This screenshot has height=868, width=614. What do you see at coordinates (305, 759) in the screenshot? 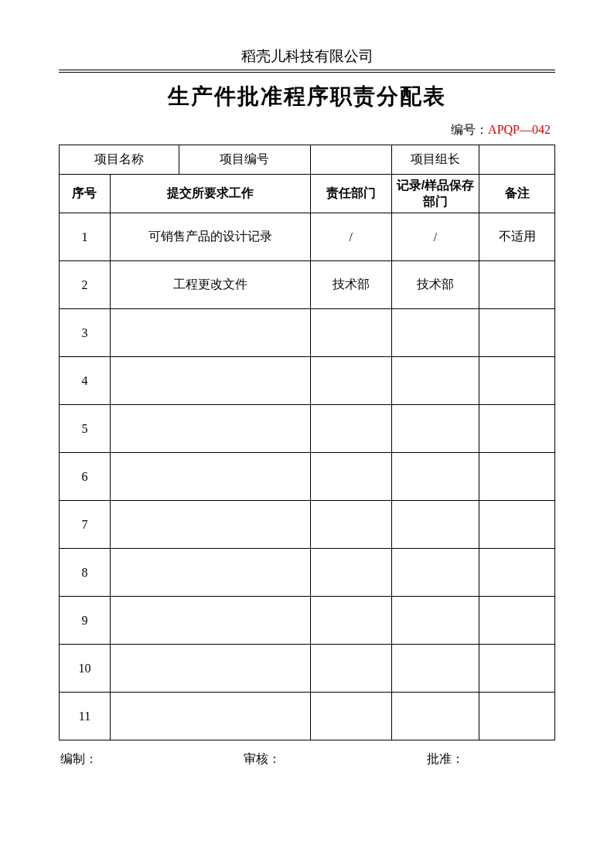
I see `reviewed-by: 审核：` at bounding box center [305, 759].